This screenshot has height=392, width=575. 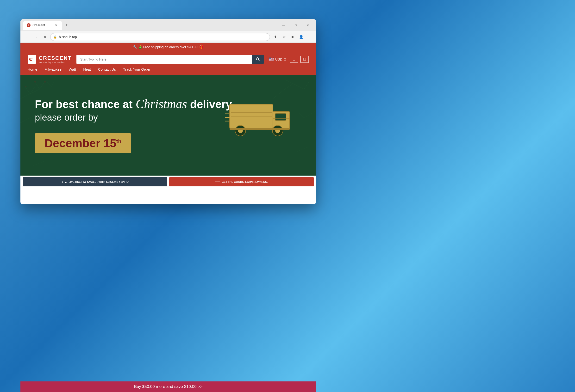 I want to click on nav-bar: Home Milwaukee Watt Heat Contact Us Trac…, so click(x=168, y=71).